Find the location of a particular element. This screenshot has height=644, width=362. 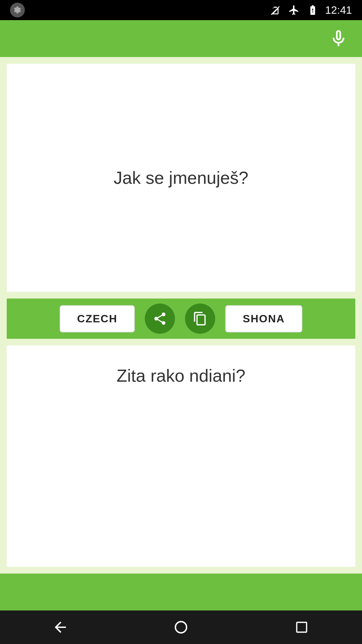

status-bar-right: 12:41 is located at coordinates (310, 10).